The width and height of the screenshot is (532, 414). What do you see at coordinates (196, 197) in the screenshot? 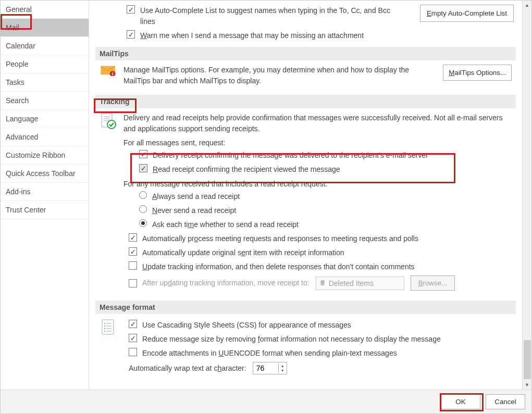
I see `label-always-send: Always send a read receipt` at bounding box center [196, 197].